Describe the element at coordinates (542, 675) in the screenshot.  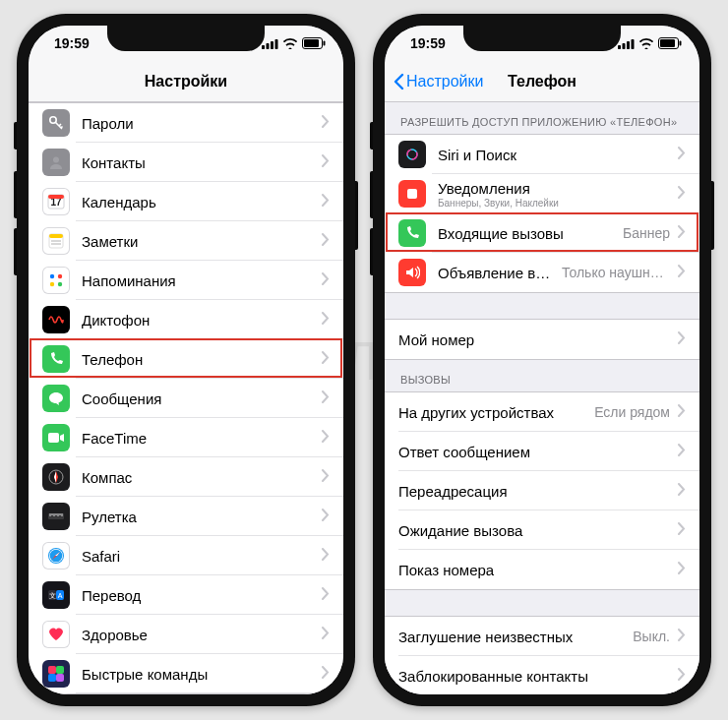
I see `row-setting: Заблокированные контакты` at that location.